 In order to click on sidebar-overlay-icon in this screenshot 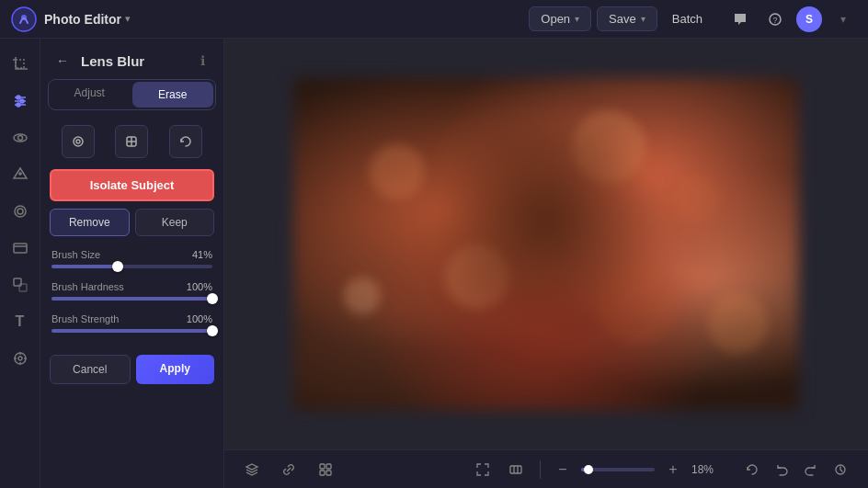, I will do `click(20, 285)`.